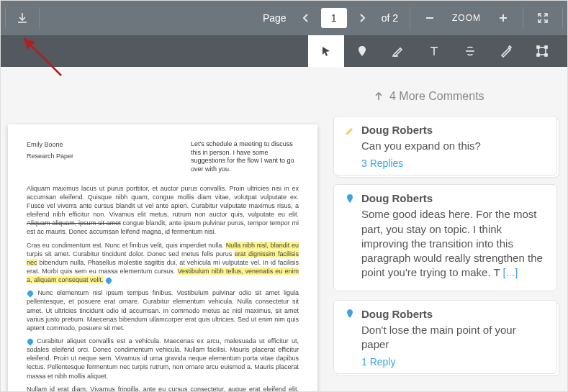  Describe the element at coordinates (543, 18) in the screenshot. I see `fullscreen-button` at that location.